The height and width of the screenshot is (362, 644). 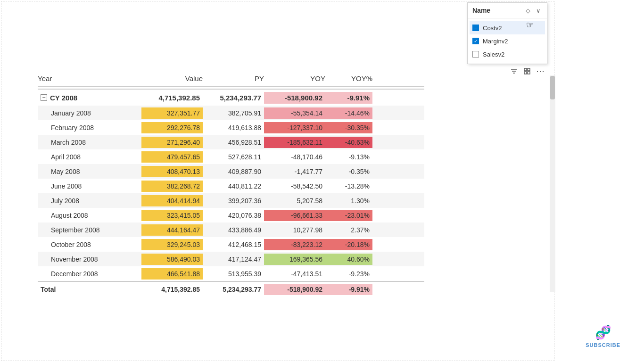 What do you see at coordinates (172, 186) in the screenshot?
I see `month-value-cell: 382,268.72` at bounding box center [172, 186].